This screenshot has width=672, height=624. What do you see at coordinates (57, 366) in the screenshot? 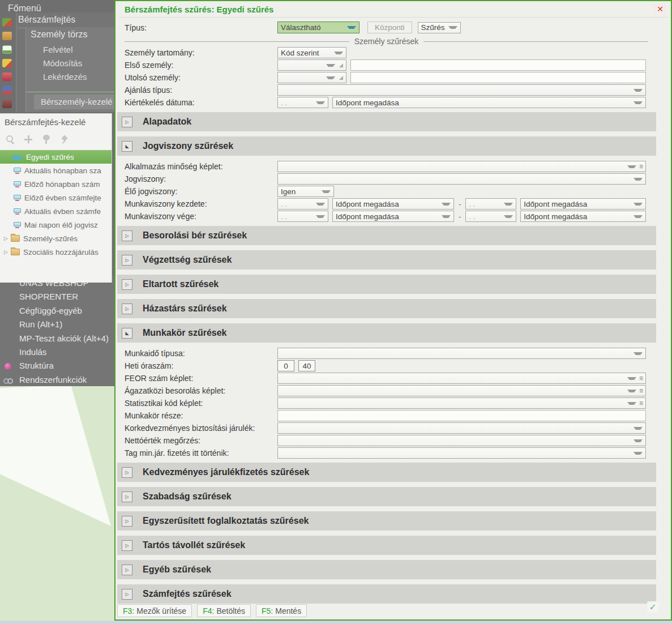
I see `menu-item-struktura: Struktúra` at bounding box center [57, 366].